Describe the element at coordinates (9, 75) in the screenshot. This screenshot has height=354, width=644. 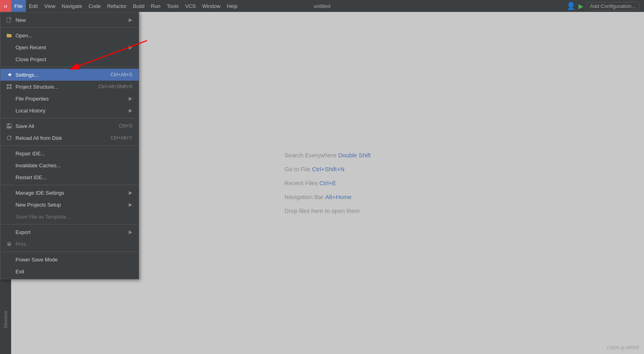
I see `settings-gear-icon` at that location.